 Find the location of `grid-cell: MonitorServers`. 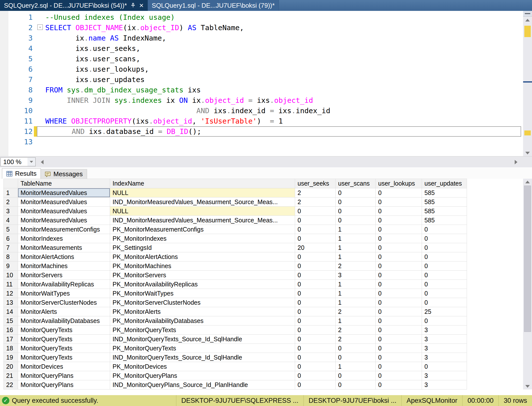

grid-cell: MonitorServers is located at coordinates (64, 275).